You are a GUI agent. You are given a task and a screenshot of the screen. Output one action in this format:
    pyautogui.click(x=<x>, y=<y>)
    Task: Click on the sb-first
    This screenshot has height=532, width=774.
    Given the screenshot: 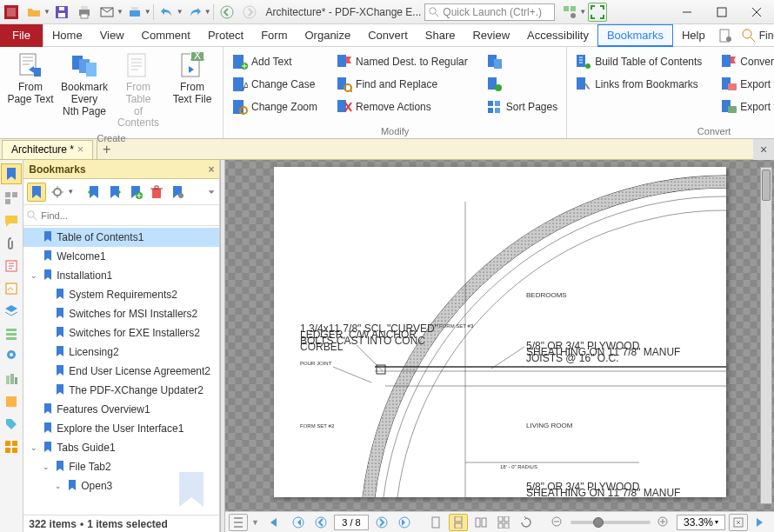 What is the action you would take?
    pyautogui.click(x=298, y=522)
    